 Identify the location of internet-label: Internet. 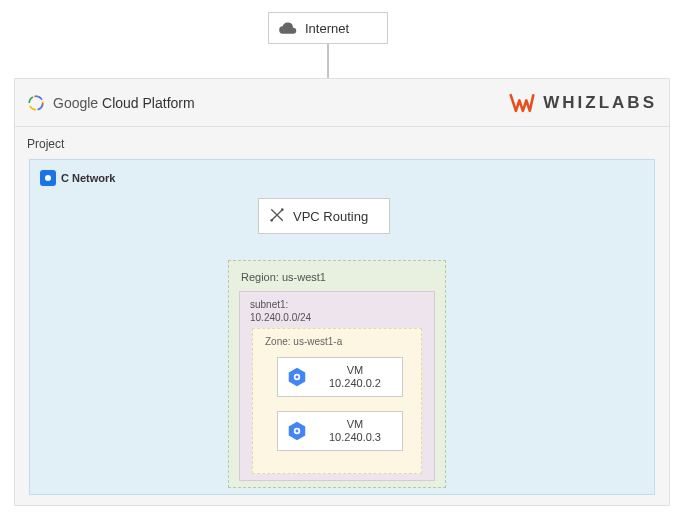
(327, 28).